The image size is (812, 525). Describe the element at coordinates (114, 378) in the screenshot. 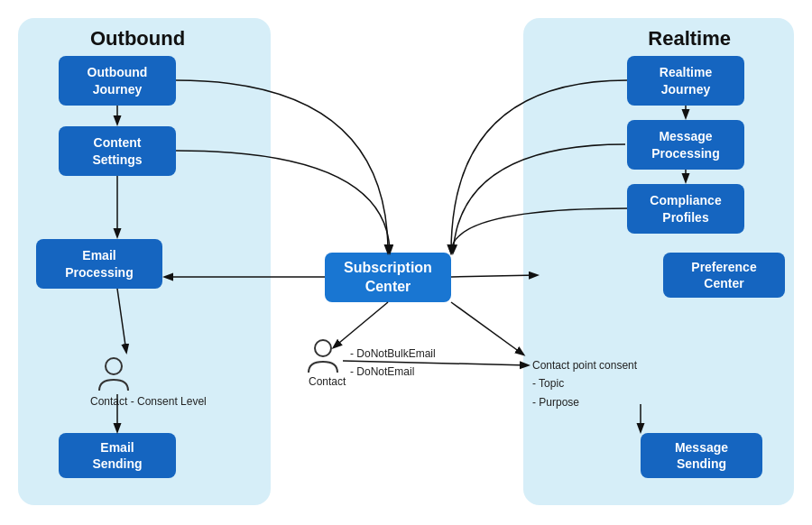

I see `contact-icon-left` at that location.